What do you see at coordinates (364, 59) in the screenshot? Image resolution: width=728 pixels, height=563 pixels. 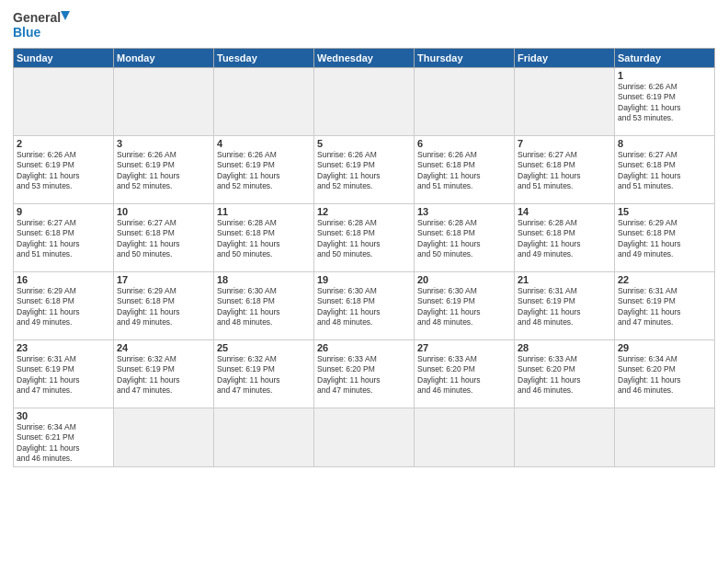 I see `weekday-header-row: SundayMondayTuesdayWednesdayThursdayFrid…` at bounding box center [364, 59].